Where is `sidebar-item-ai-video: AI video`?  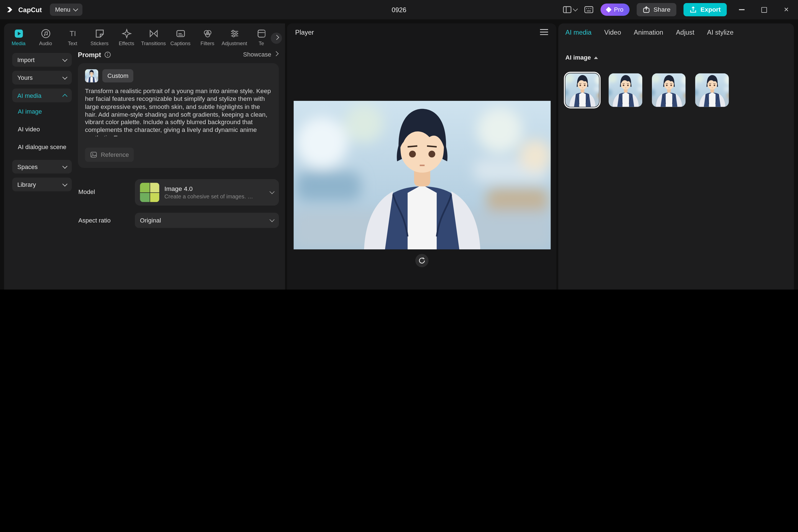
sidebar-item-ai-video: AI video is located at coordinates (29, 130).